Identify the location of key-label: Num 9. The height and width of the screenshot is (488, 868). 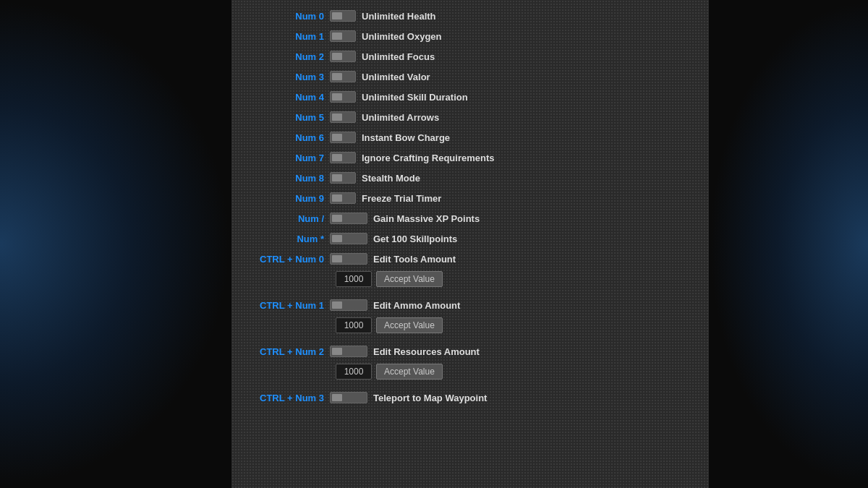
(286, 198).